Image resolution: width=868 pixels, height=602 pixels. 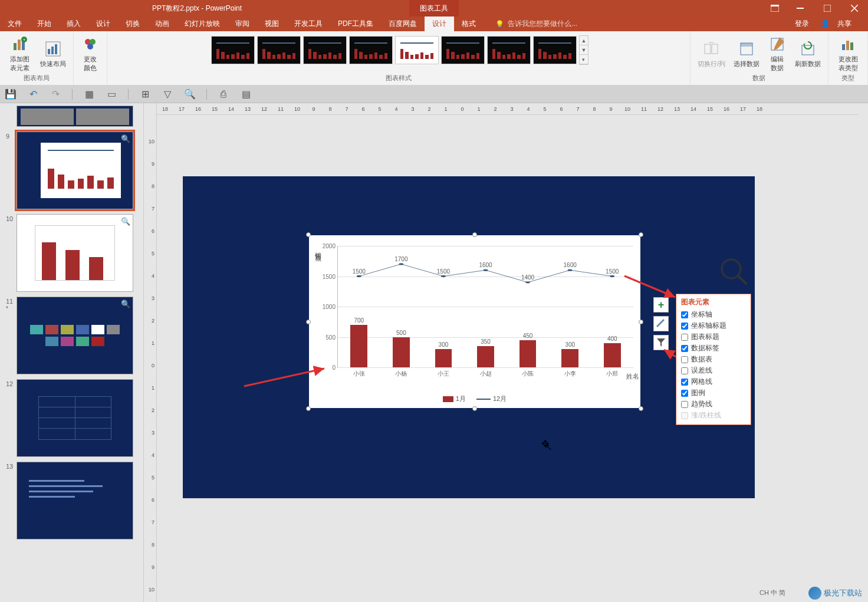 What do you see at coordinates (90, 54) in the screenshot?
I see `change-colors-button: 更改颜色` at bounding box center [90, 54].